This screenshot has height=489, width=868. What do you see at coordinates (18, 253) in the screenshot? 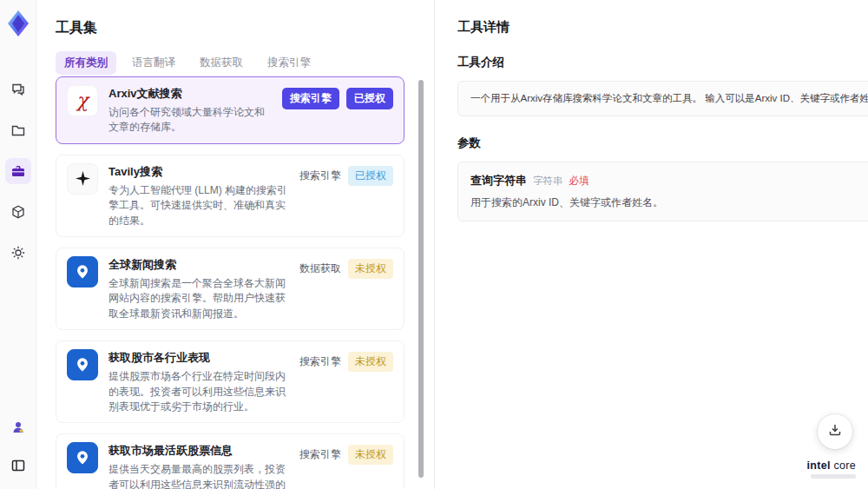
I see `gear-icon` at bounding box center [18, 253].